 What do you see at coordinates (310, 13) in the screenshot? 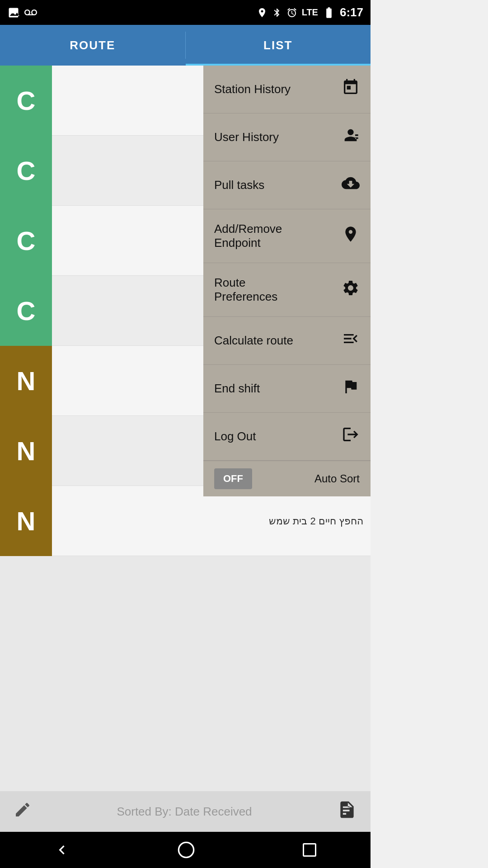
I see `status-right-icons: LTE 6:17` at bounding box center [310, 13].